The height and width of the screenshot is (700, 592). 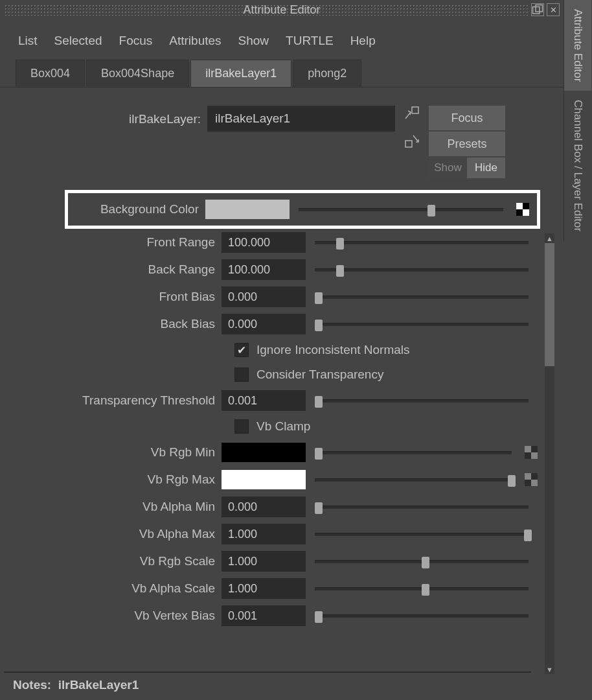 I want to click on tab-box004shape: Box004Shape, so click(x=137, y=73).